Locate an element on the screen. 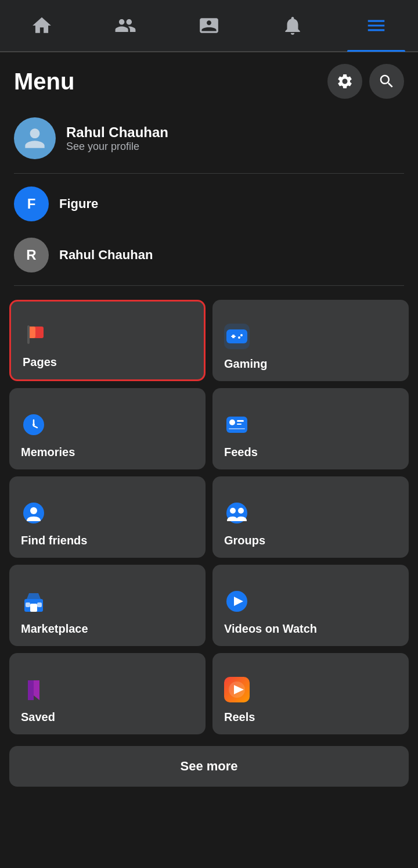  groups-icon is located at coordinates (311, 514).